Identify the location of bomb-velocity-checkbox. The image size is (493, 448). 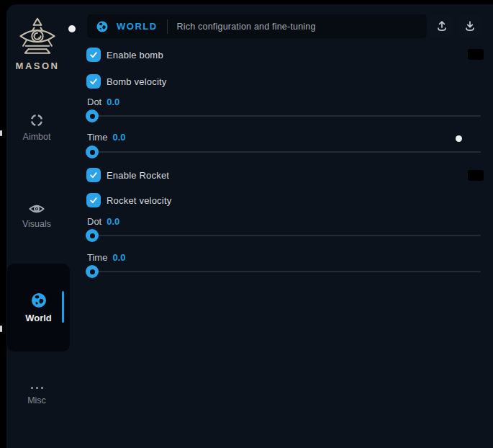
(94, 81).